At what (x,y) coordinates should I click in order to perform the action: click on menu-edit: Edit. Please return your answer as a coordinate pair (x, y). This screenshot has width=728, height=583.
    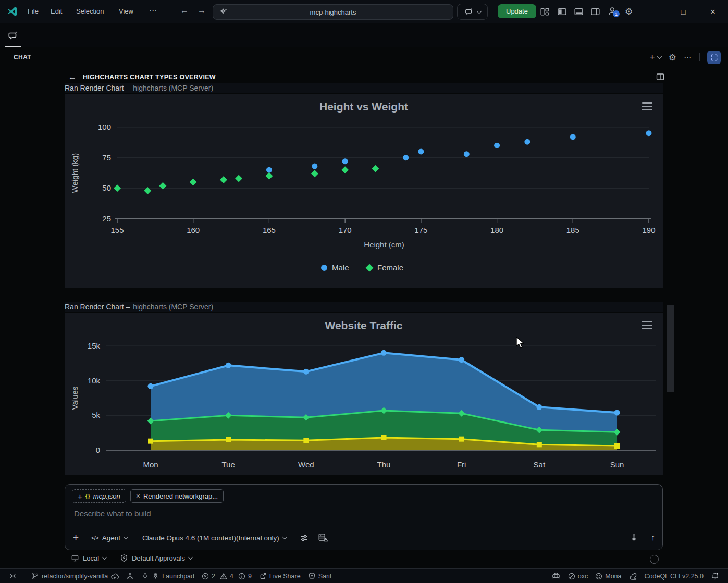
    Looking at the image, I should click on (56, 11).